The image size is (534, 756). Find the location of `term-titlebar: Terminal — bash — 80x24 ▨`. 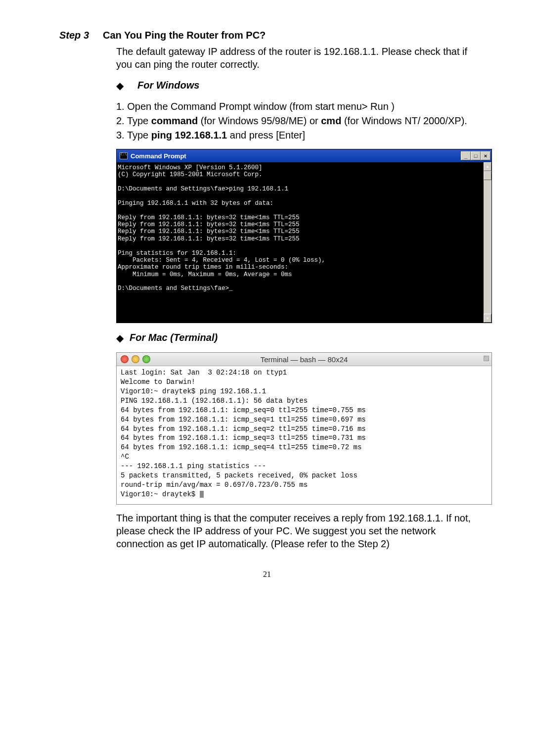

term-titlebar: Terminal — bash — 80x24 ▨ is located at coordinates (304, 359).